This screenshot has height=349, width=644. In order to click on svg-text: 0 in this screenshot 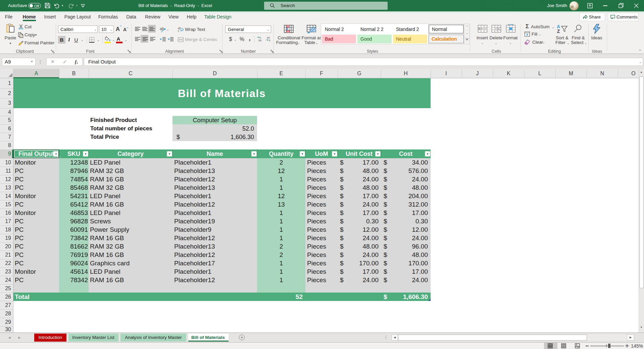, I will do `click(270, 40)`.